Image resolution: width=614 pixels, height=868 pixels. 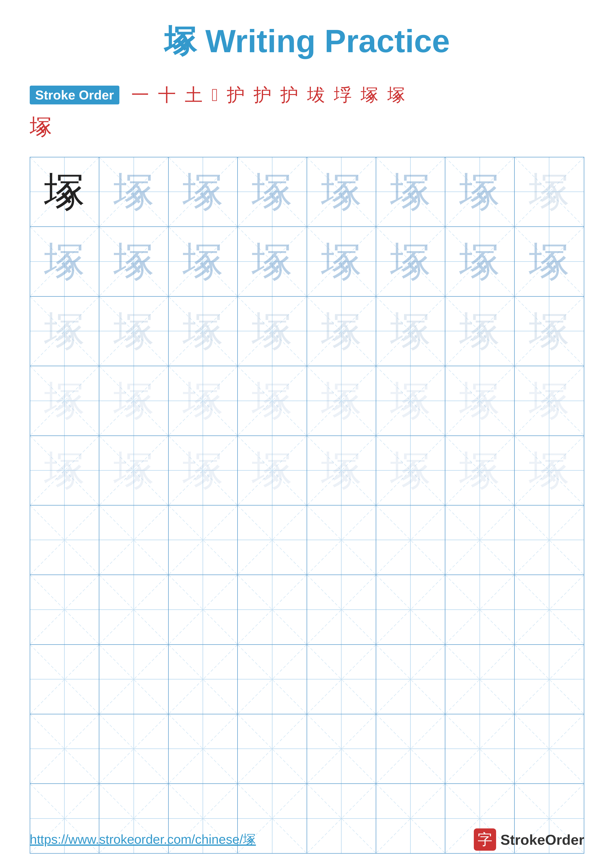 What do you see at coordinates (342, 262) in the screenshot?
I see `grid-cell-2-5: 塚` at bounding box center [342, 262].